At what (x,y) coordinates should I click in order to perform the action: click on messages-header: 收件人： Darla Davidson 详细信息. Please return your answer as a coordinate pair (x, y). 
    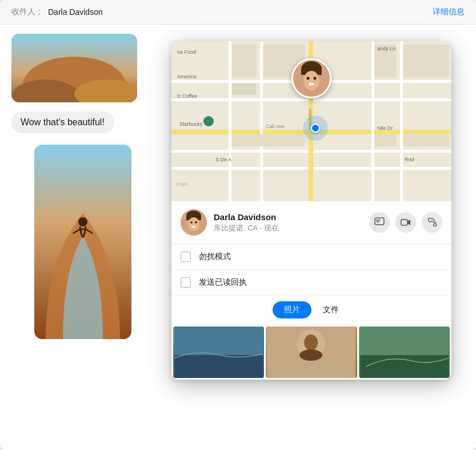
    Looking at the image, I should click on (238, 13).